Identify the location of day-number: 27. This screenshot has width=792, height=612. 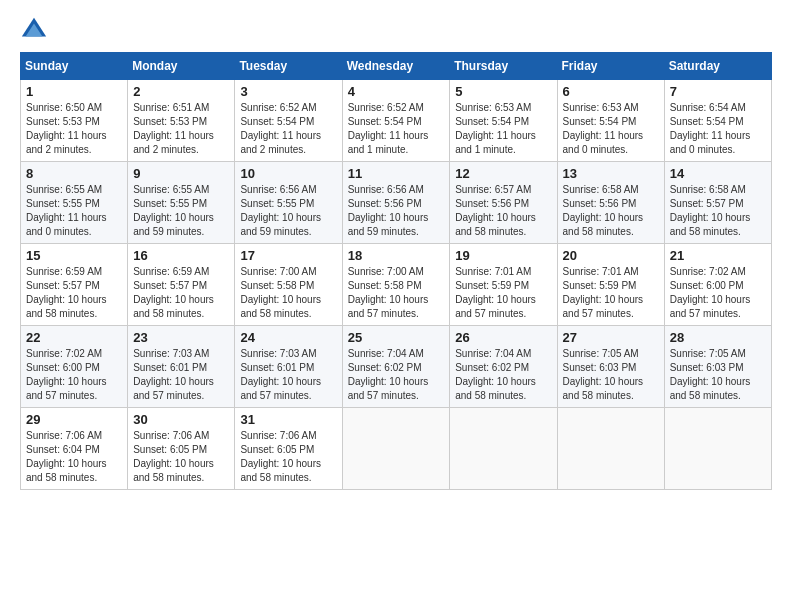
(611, 338).